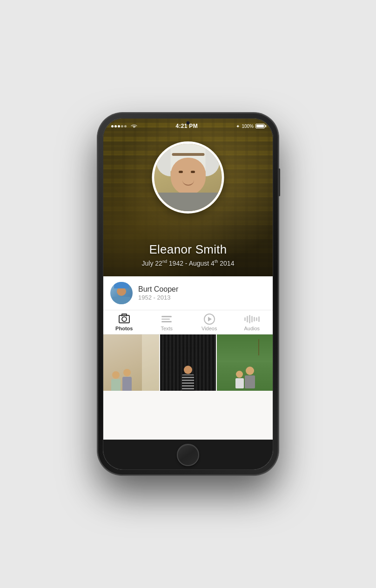  Describe the element at coordinates (188, 387) in the screenshot. I see `photo-grid` at that location.